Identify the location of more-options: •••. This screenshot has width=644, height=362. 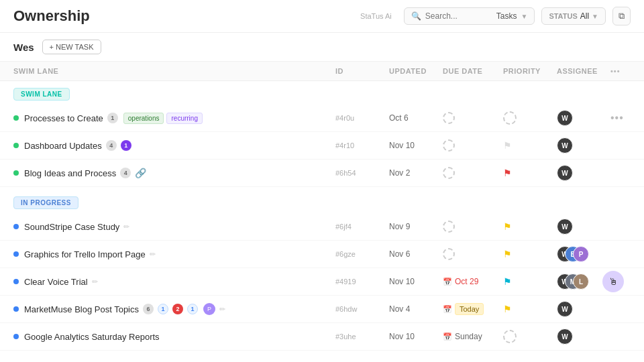
(621, 118).